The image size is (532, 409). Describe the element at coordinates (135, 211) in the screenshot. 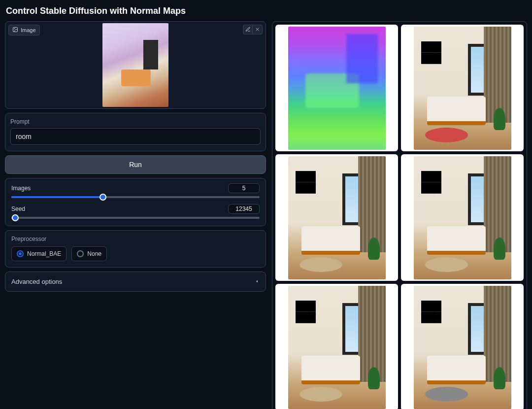

I see `seed-slider-row: Seed 12345` at that location.